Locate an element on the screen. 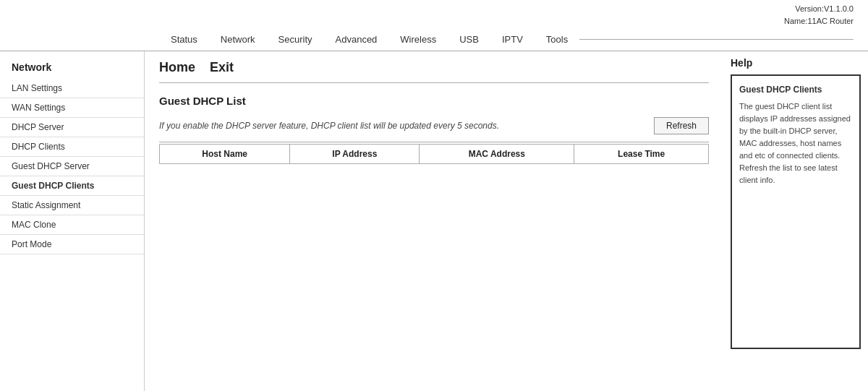 The width and height of the screenshot is (868, 391). table-head: Host NameIP AddressMAC AddressLease Time is located at coordinates (434, 155).